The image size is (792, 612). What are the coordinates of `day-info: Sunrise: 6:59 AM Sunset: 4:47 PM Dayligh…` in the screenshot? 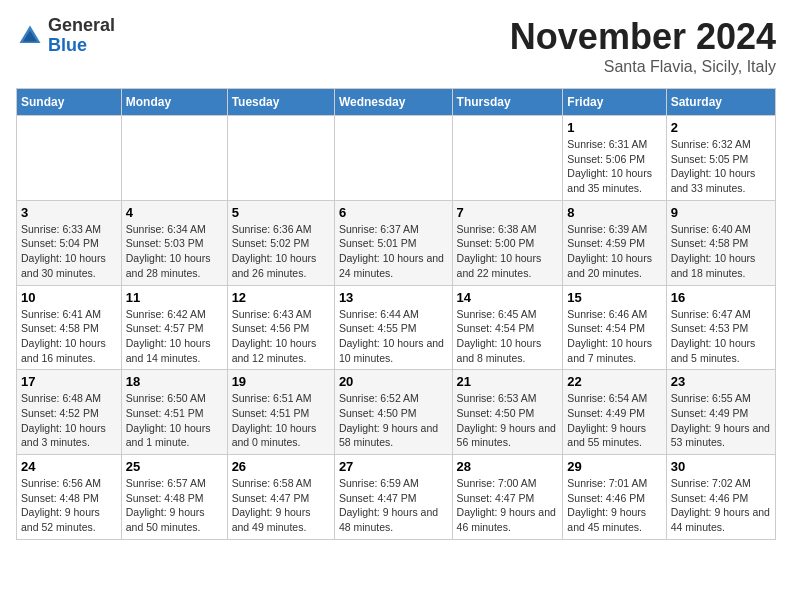 It's located at (394, 506).